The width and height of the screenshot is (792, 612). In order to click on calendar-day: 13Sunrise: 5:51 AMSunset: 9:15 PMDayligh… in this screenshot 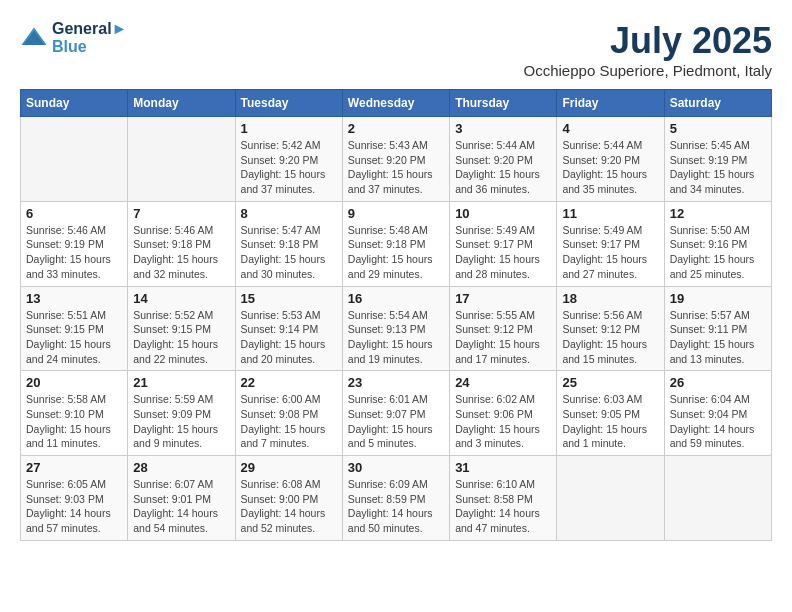, I will do `click(74, 328)`.